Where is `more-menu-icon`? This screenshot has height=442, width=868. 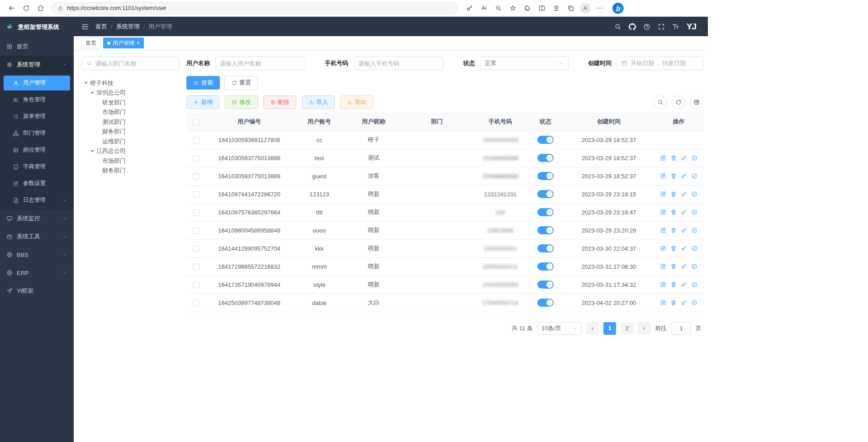 more-menu-icon is located at coordinates (600, 8).